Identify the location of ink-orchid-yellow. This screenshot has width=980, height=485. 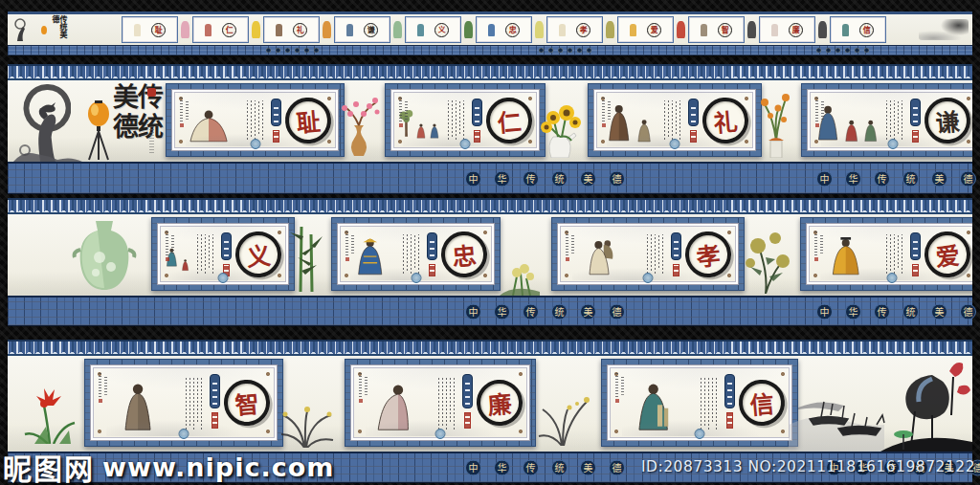
(563, 415).